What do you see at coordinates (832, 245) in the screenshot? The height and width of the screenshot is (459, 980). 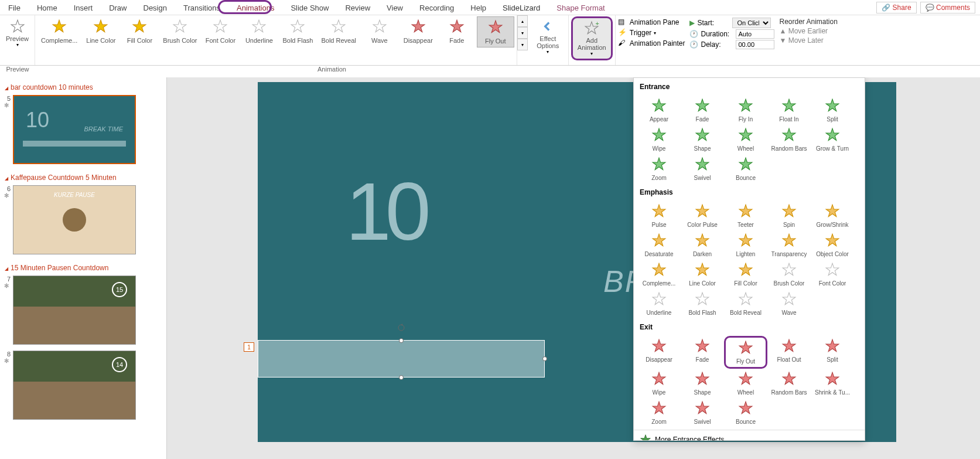 I see `anim-object-color: Object Color` at bounding box center [832, 245].